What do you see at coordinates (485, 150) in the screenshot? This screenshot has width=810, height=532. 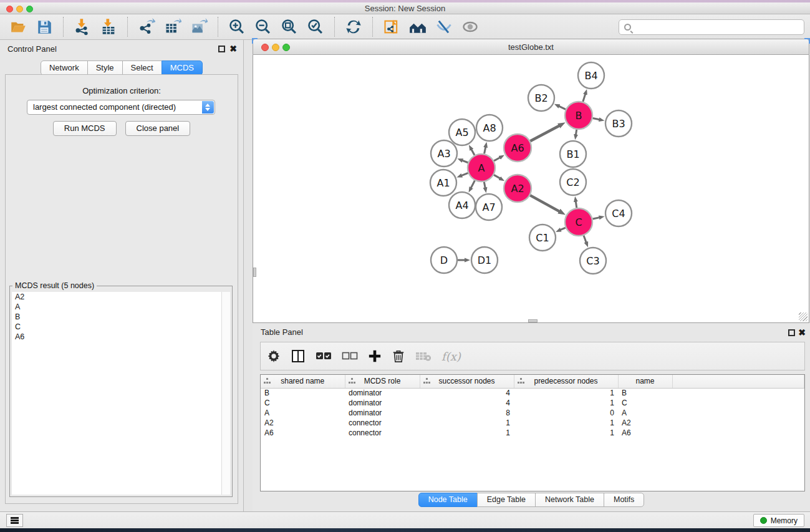 I see `edge-A-A8` at bounding box center [485, 150].